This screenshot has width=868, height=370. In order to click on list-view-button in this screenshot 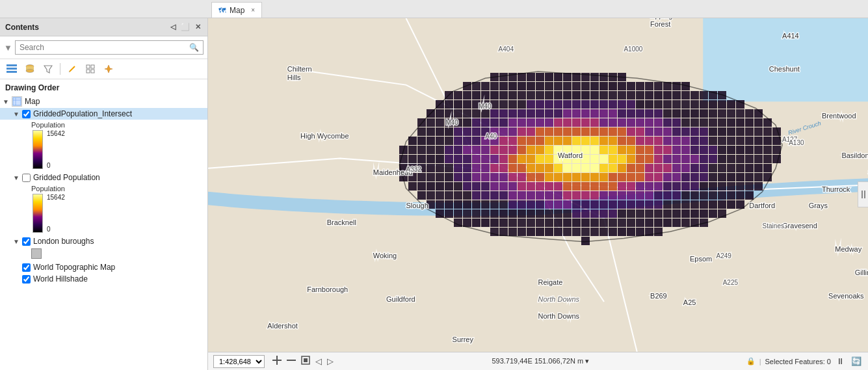, I will do `click(12, 69)`.